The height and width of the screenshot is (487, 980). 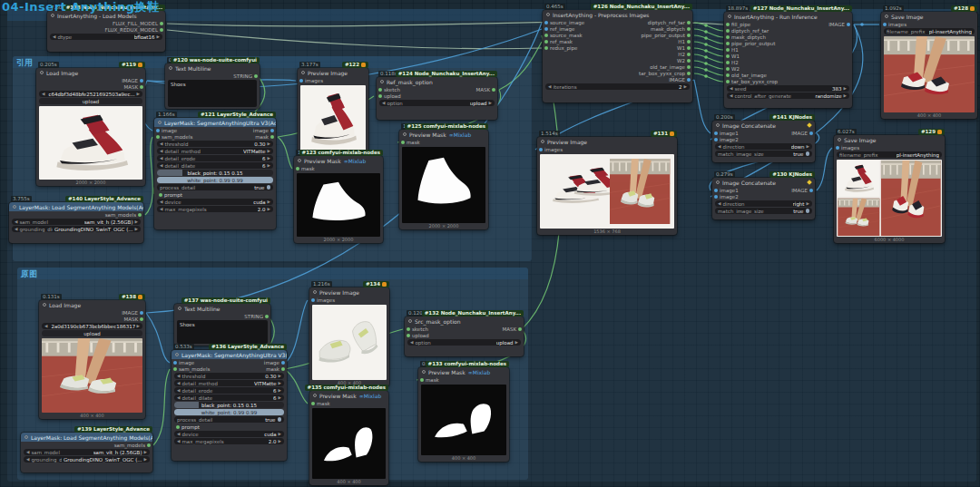 I want to click on output-port-W1, so click(x=689, y=48).